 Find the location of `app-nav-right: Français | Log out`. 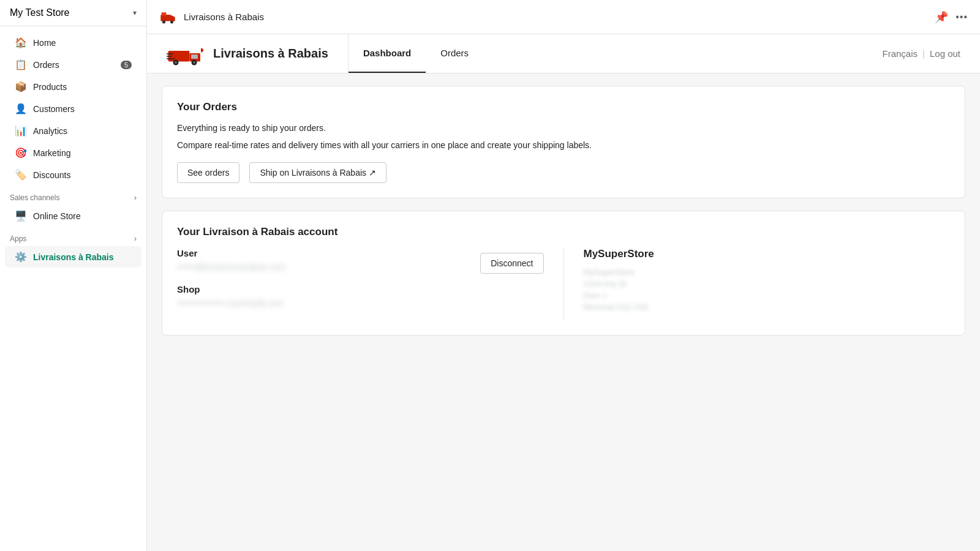

app-nav-right: Français | Log out is located at coordinates (921, 54).